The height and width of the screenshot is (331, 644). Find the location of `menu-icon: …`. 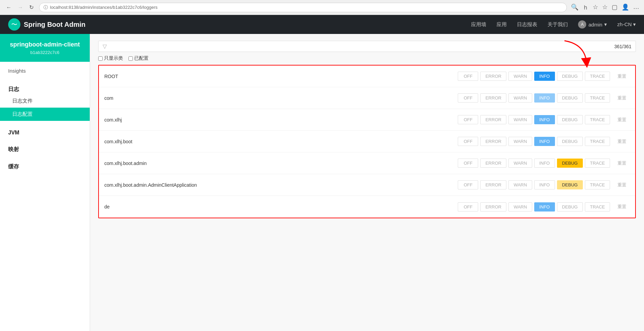

menu-icon: … is located at coordinates (636, 7).